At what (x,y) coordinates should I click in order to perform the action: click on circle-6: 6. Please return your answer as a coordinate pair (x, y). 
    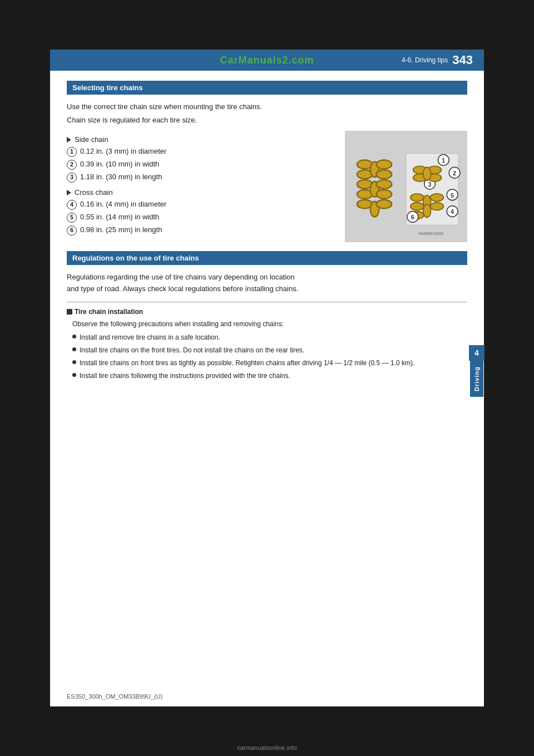
    Looking at the image, I should click on (72, 230).